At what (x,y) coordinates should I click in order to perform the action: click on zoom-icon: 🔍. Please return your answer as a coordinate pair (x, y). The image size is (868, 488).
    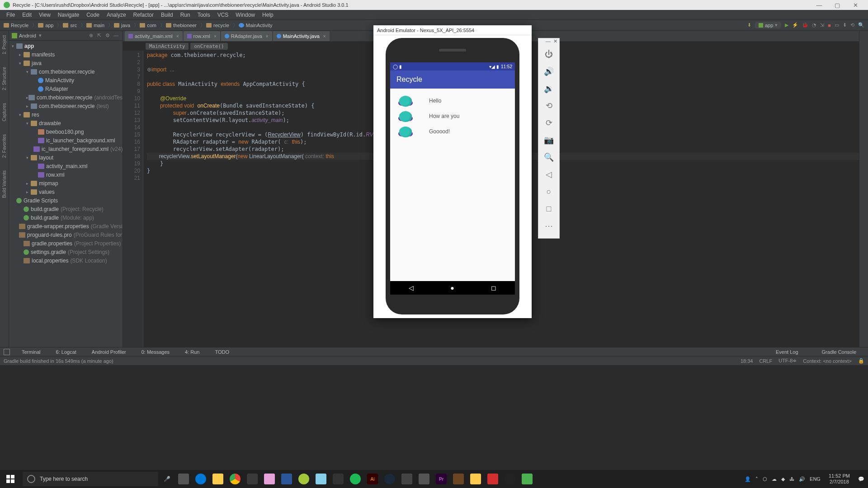
    Looking at the image, I should click on (549, 157).